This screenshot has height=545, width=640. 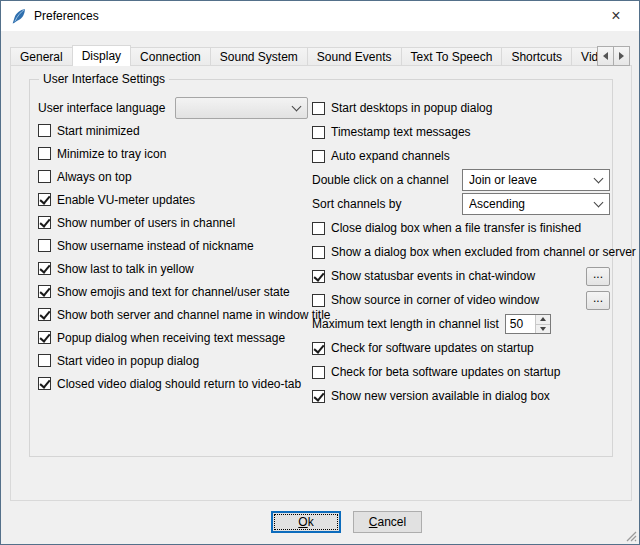 What do you see at coordinates (484, 252) in the screenshot?
I see `checkbox-label: Show a dialog box when excluded from cha…` at bounding box center [484, 252].